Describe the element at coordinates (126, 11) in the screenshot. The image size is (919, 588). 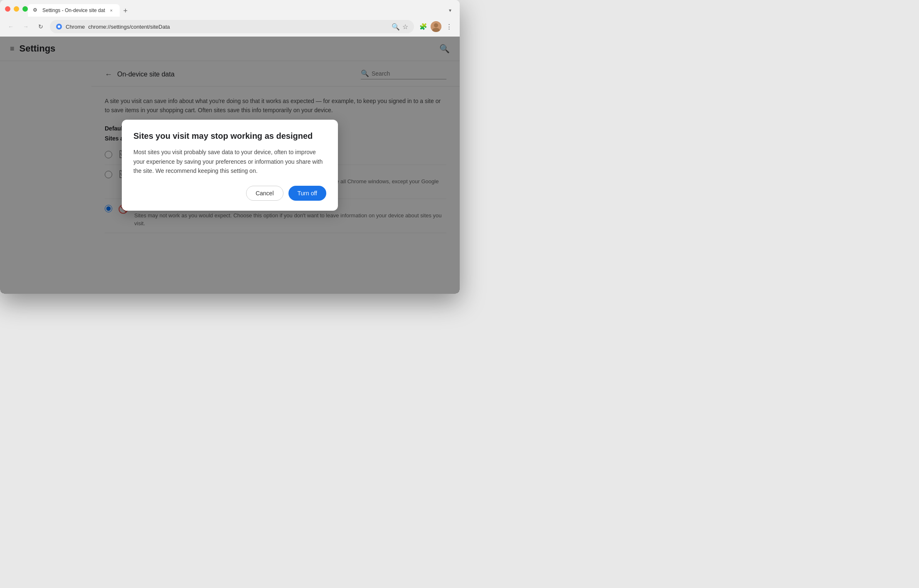
I see `new-tab-button: +` at that location.